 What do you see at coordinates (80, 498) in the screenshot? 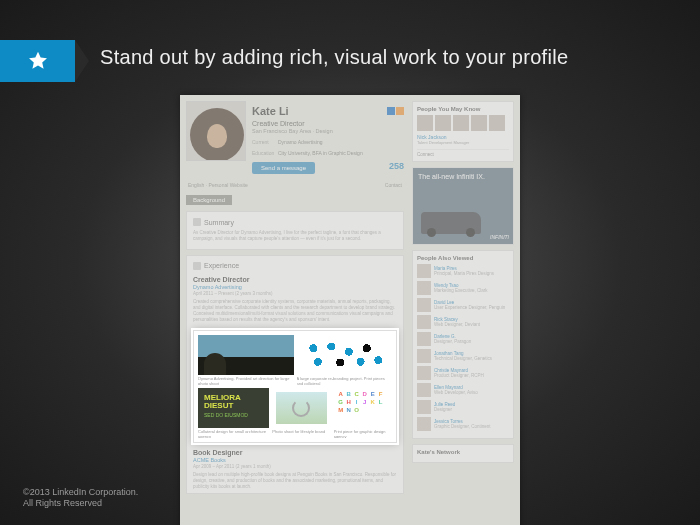
I see `copyright: ©2013 LinkedIn Corporation. All Rights R…` at bounding box center [80, 498].